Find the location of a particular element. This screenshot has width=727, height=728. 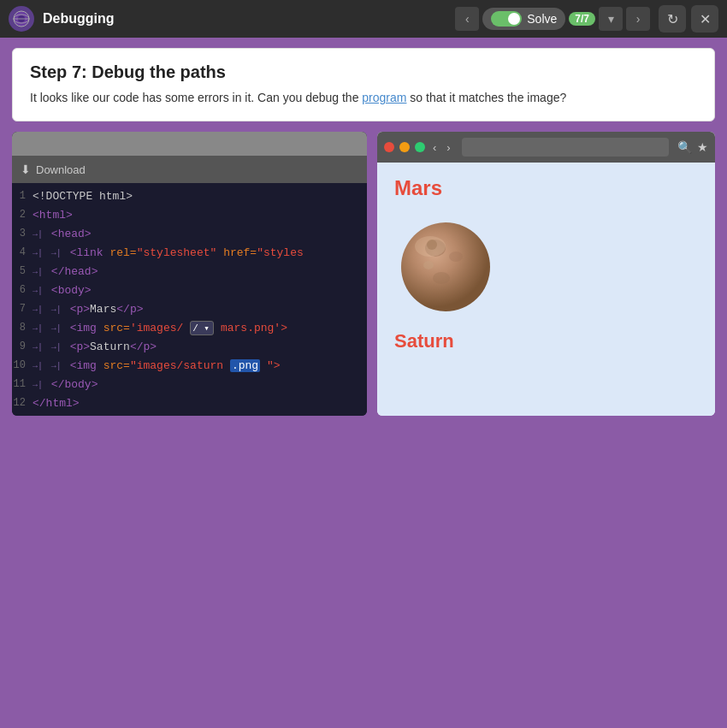

prev-button: ‹ is located at coordinates (467, 19).